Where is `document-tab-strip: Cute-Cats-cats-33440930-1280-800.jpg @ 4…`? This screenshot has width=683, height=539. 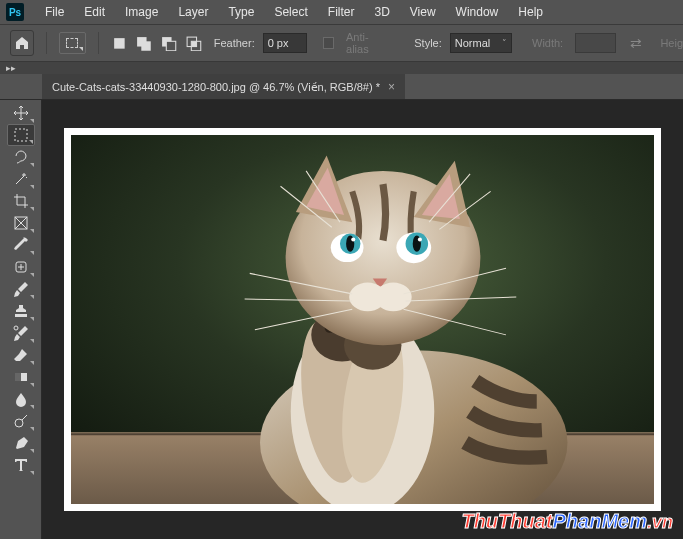 document-tab-strip: Cute-Cats-cats-33440930-1280-800.jpg @ 4… is located at coordinates (342, 87).